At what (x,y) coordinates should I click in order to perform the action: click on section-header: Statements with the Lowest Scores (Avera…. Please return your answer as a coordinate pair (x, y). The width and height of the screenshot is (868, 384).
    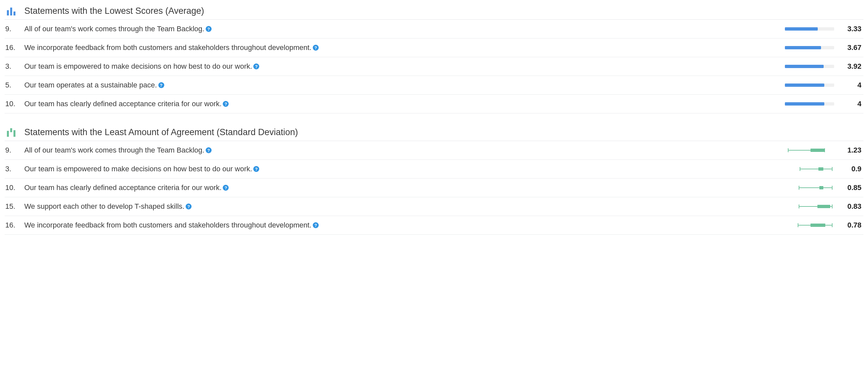
    Looking at the image, I should click on (434, 12).